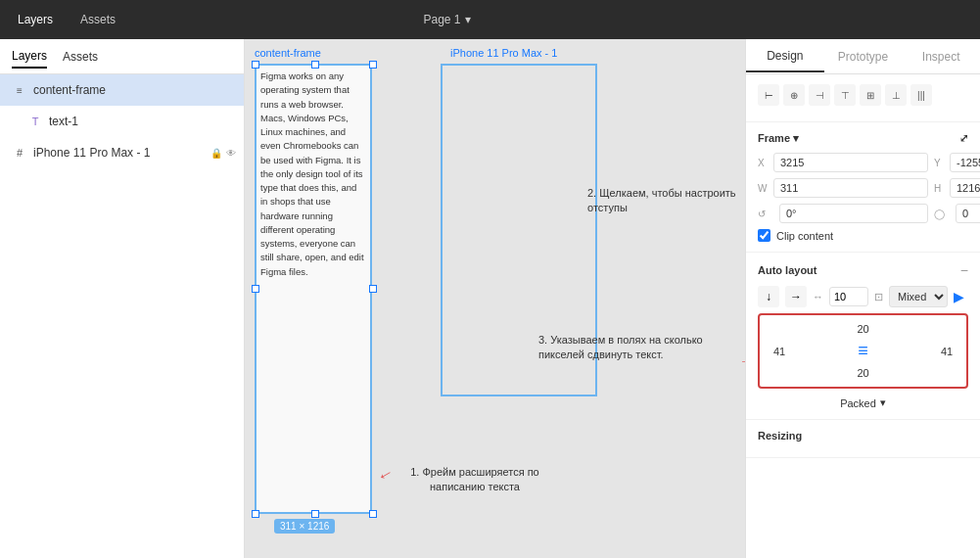 This screenshot has width=980, height=558. What do you see at coordinates (216, 153) in the screenshot?
I see `lock-icon: 🔒` at bounding box center [216, 153].